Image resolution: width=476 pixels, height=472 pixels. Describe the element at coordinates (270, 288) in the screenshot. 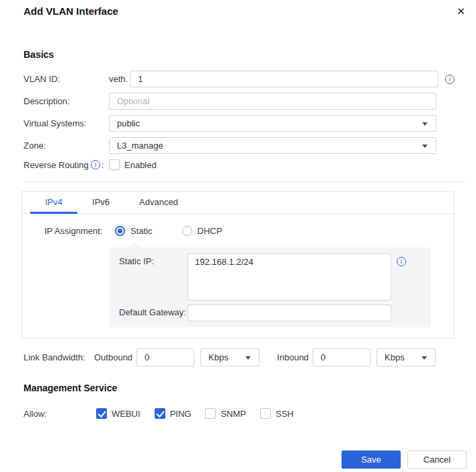

I see `static-ip-callout: Static IP: 192.168.1.2/24 i Default Gate…` at that location.